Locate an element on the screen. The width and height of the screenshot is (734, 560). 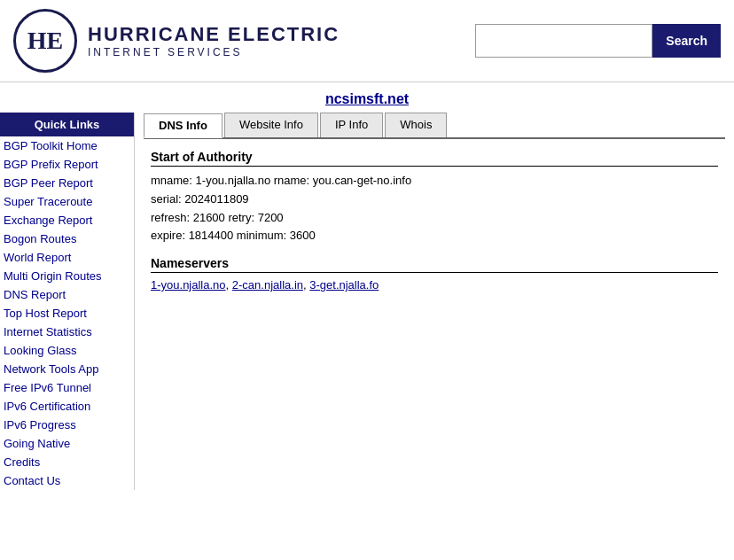
tab-dns-info: DNS Info is located at coordinates (183, 126).